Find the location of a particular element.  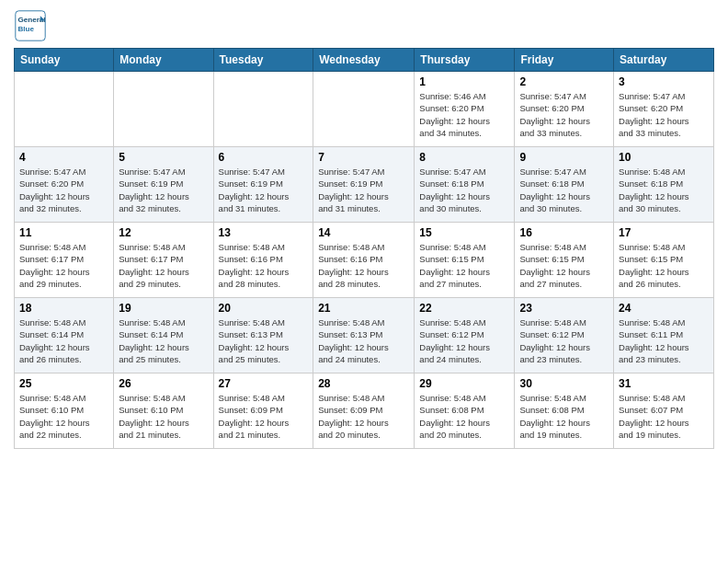

day-number: 2 is located at coordinates (564, 82).